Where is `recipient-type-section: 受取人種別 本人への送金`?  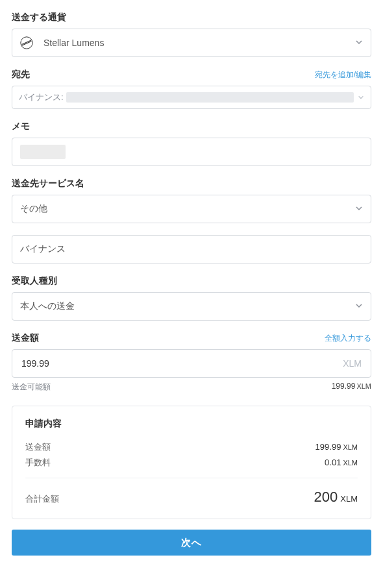 recipient-type-section: 受取人種別 本人への送金 is located at coordinates (192, 298).